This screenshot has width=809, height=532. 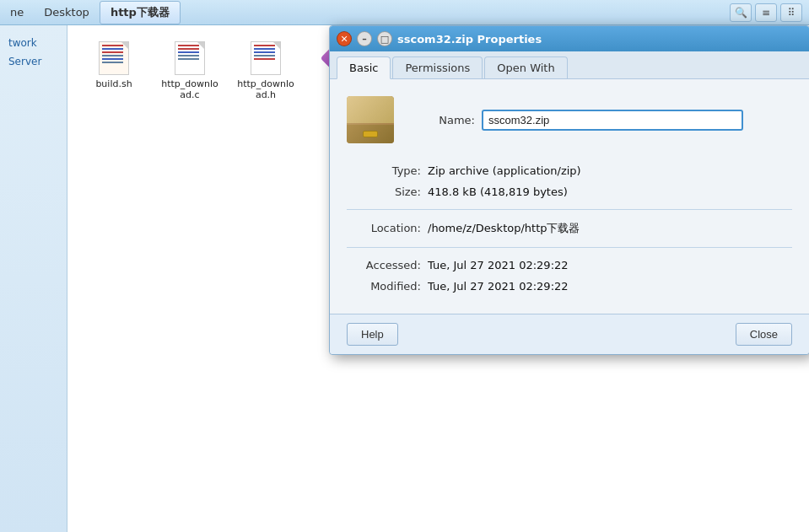 What do you see at coordinates (569, 334) in the screenshot?
I see `dialog-footer: Help Close` at bounding box center [569, 334].